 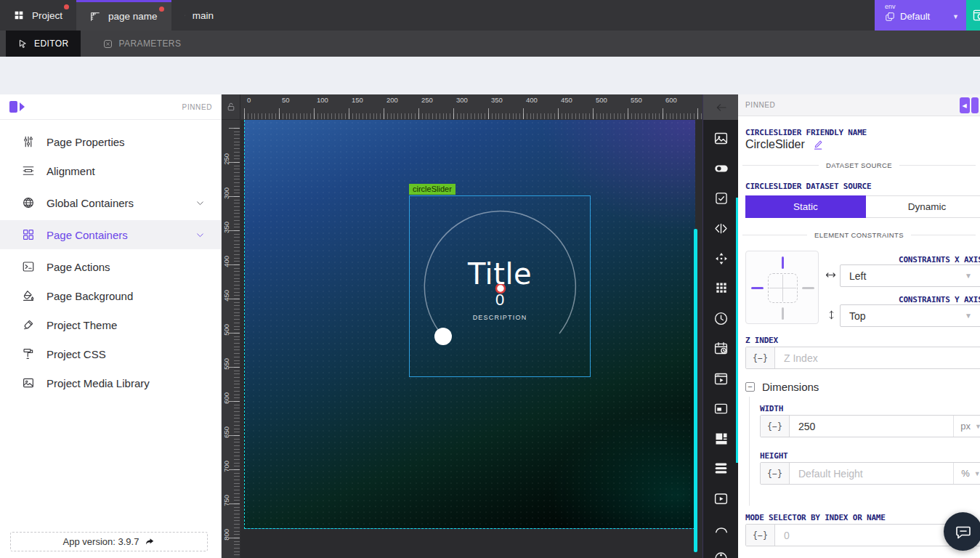 I want to click on sidebar-item-alignment: Alignment, so click(x=110, y=171).